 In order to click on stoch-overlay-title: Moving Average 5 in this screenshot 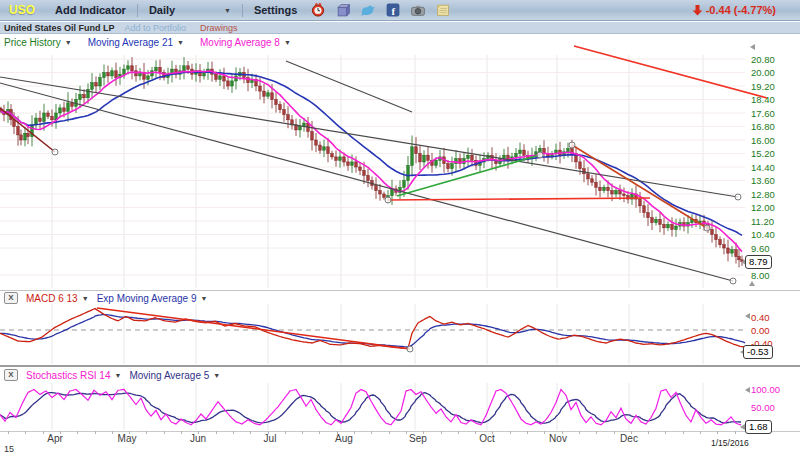, I will do `click(169, 376)`.